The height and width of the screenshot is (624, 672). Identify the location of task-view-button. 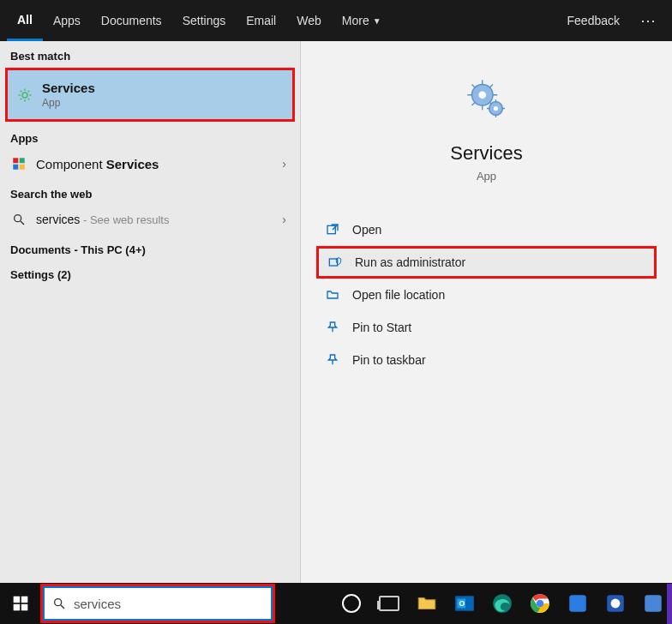
(389, 603).